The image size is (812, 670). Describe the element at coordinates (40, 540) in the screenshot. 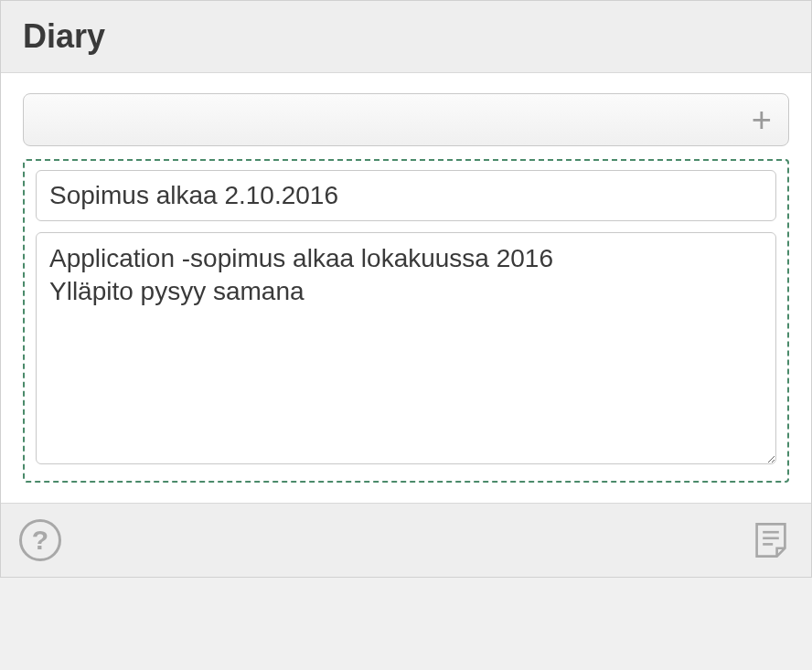

I see `help-icon: ?` at that location.